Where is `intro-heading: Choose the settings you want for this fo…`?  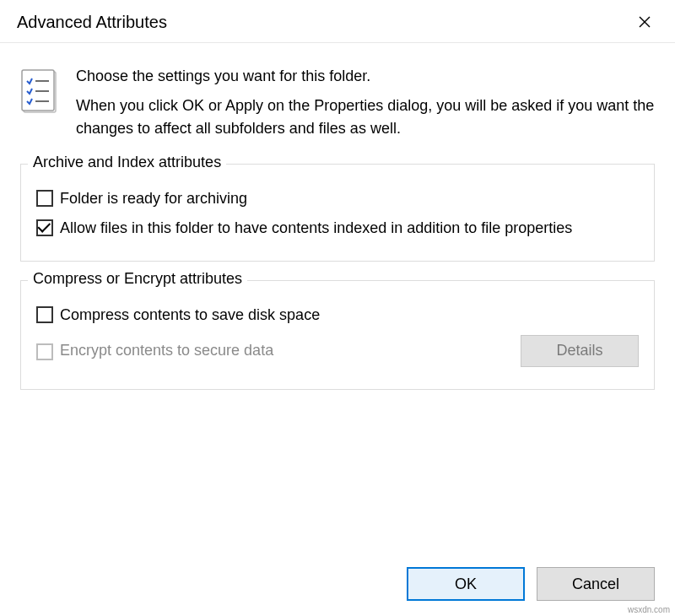 intro-heading: Choose the settings you want for this fo… is located at coordinates (365, 76).